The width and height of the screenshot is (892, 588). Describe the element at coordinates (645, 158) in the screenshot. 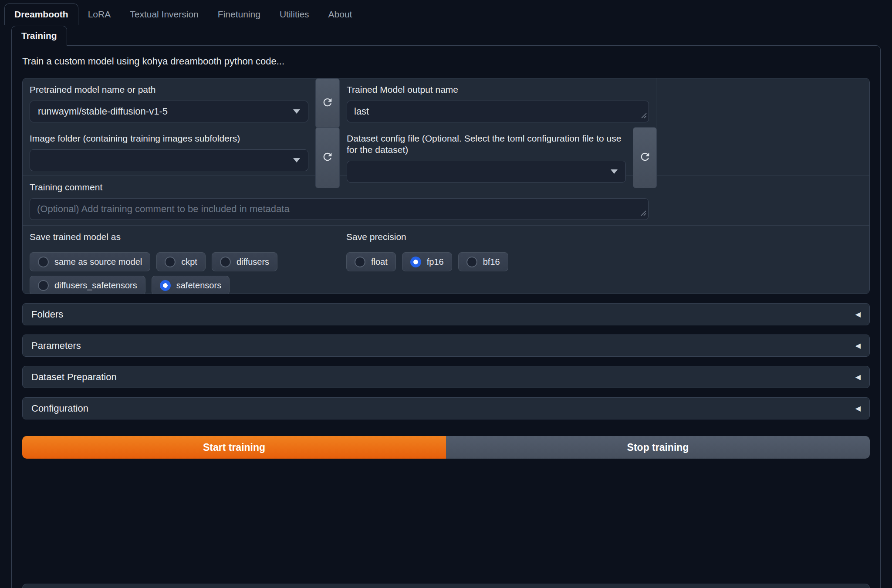

I see `refresh-dataset-config-button` at that location.